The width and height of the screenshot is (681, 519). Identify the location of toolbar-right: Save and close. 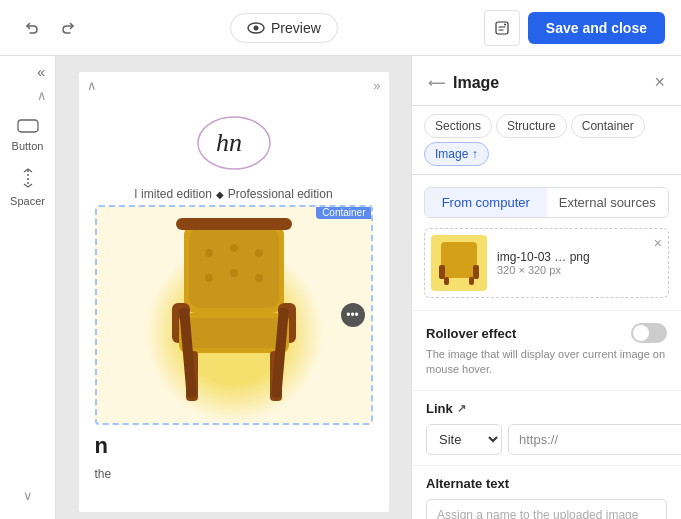
(574, 28).